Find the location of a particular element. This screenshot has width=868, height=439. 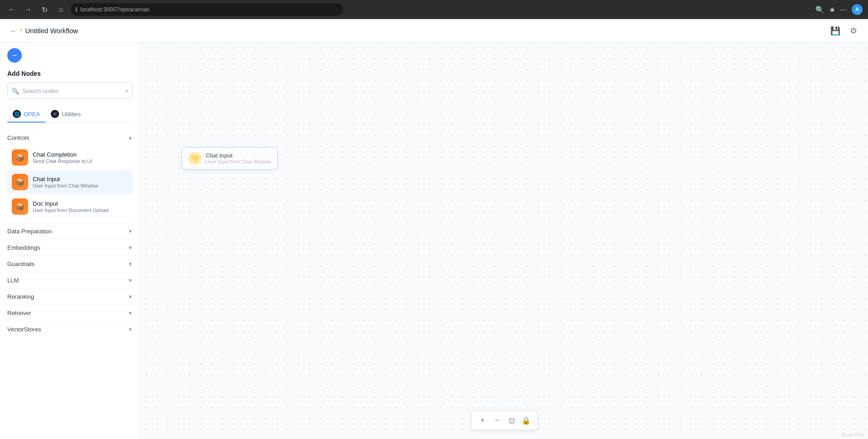

llm-title: LLM is located at coordinates (13, 281).